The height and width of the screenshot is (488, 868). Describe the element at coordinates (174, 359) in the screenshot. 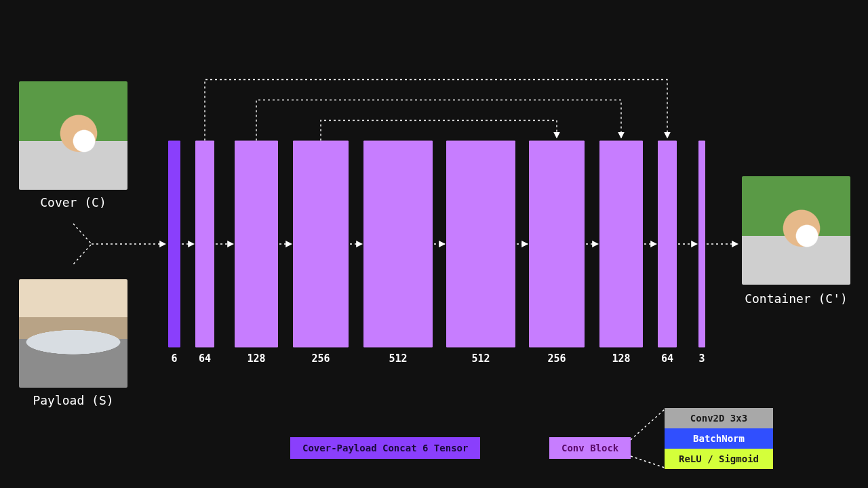

I see `layer-channel-count: 6` at that location.